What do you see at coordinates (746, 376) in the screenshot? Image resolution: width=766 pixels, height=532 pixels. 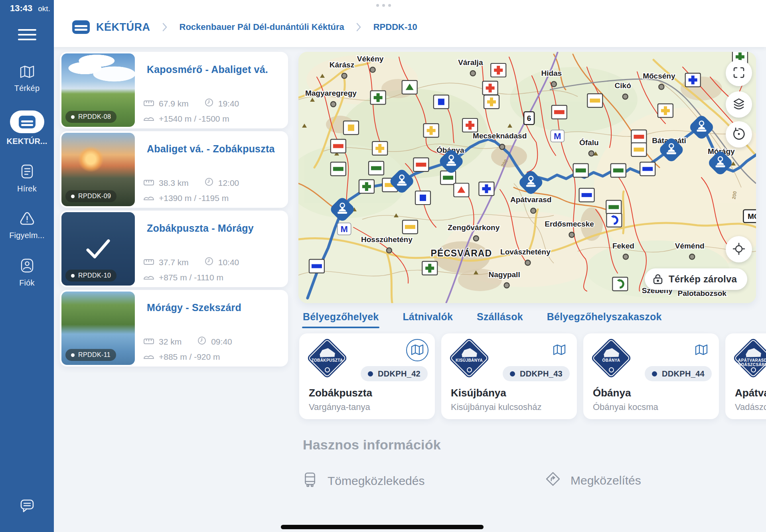 I see `stamp-card-ap-tva: APÁTVARASD-VADÁSZCSÁRDAApátvaVadászc` at bounding box center [746, 376].